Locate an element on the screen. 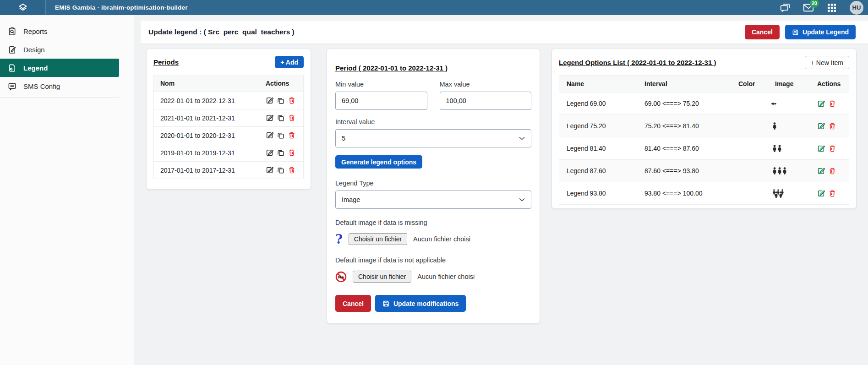 This screenshot has width=868, height=365. missing-image-file-status: Aucun fichier choisi is located at coordinates (442, 239).